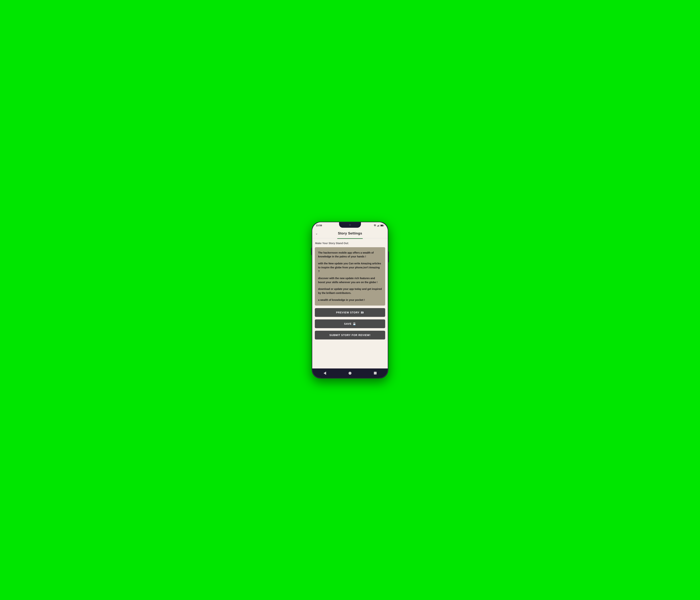 The image size is (700, 600). What do you see at coordinates (350, 268) in the screenshot?
I see `story-paragraph-2: with the New update you Can write Amazin…` at bounding box center [350, 268].